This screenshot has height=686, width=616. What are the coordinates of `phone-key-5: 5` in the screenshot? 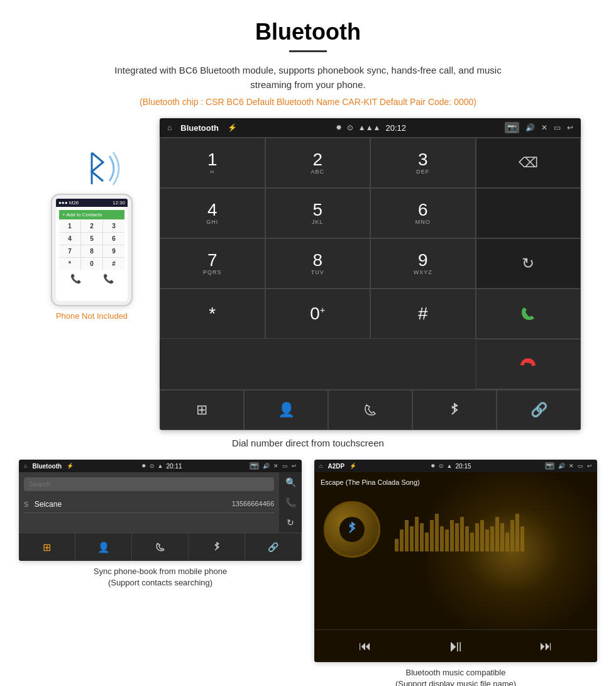 It's located at (92, 239).